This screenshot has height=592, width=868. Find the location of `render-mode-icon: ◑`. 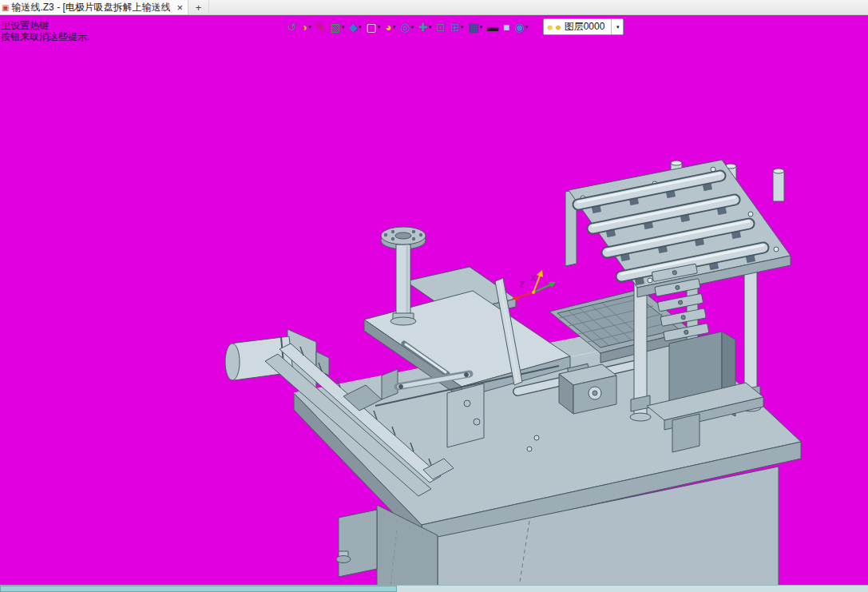

render-mode-icon: ◑ is located at coordinates (304, 27).